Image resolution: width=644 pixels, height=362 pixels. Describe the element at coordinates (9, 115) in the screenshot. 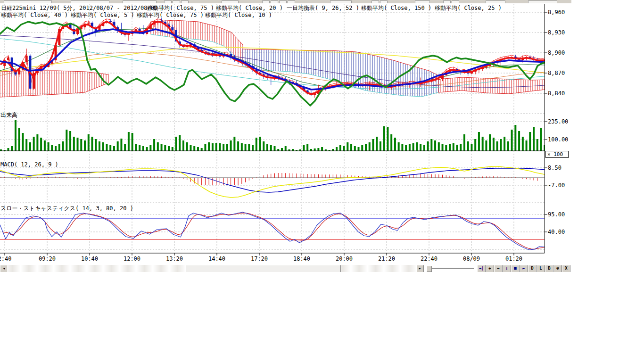

I see `volume-panel-label: 出来高` at that location.